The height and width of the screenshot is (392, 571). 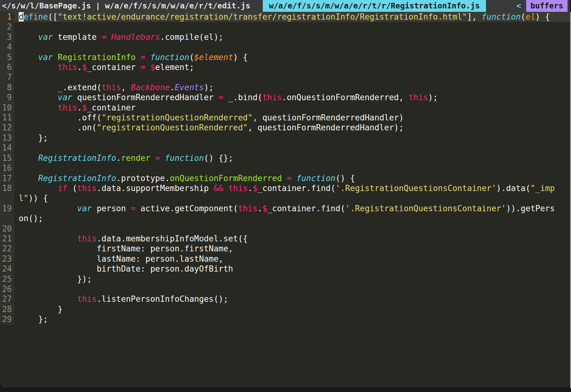 I want to click on line-number: 29, so click(x=7, y=319).